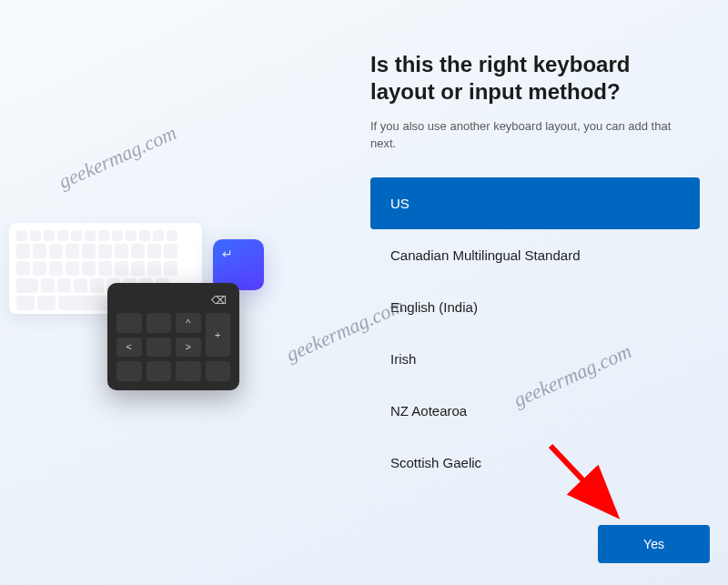  Describe the element at coordinates (403, 358) in the screenshot. I see `layout-option-label: Irish` at that location.